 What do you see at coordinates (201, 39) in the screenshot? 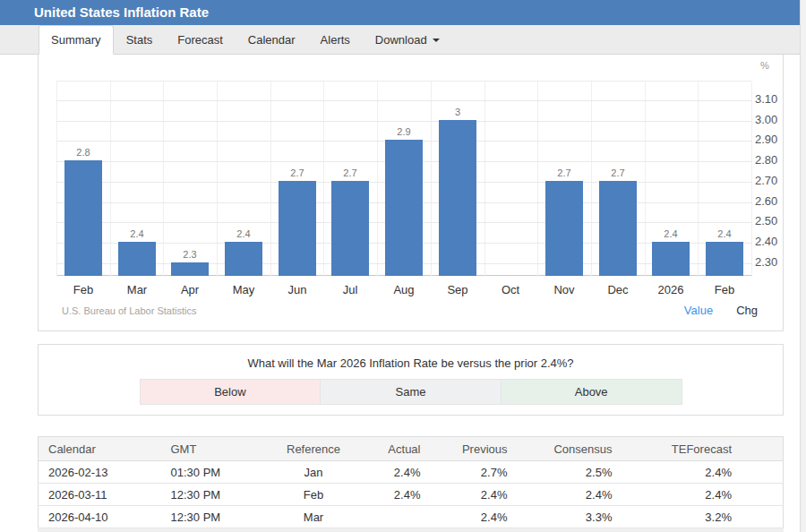
I see `tab-label: Forecast` at bounding box center [201, 39].